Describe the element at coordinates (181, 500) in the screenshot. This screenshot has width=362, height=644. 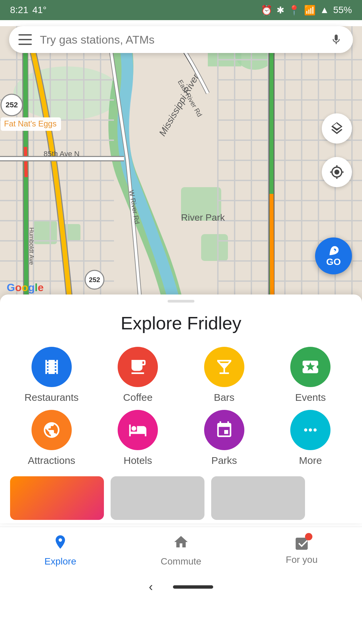
I see `cards-preview-row` at that location.